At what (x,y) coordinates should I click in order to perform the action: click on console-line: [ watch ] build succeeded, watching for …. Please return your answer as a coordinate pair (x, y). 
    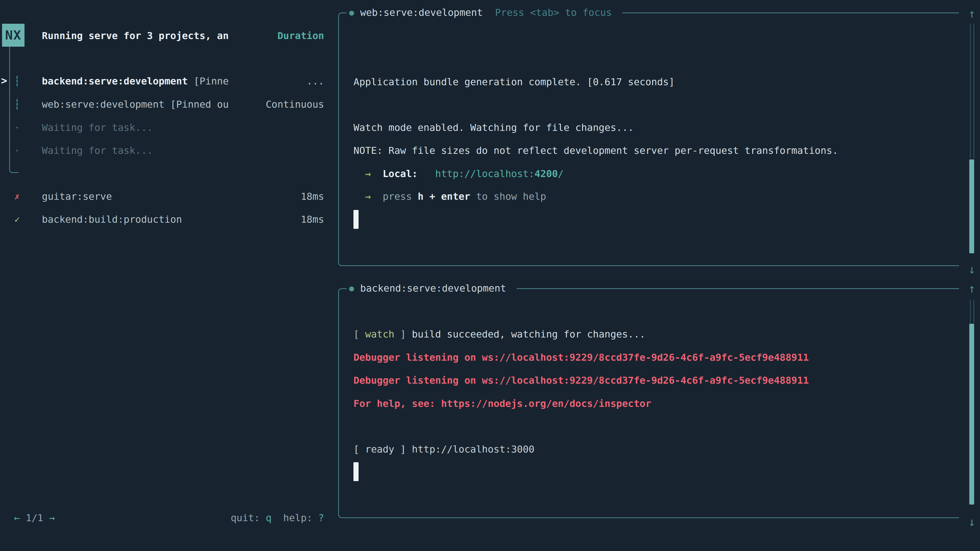
    Looking at the image, I should click on (500, 334).